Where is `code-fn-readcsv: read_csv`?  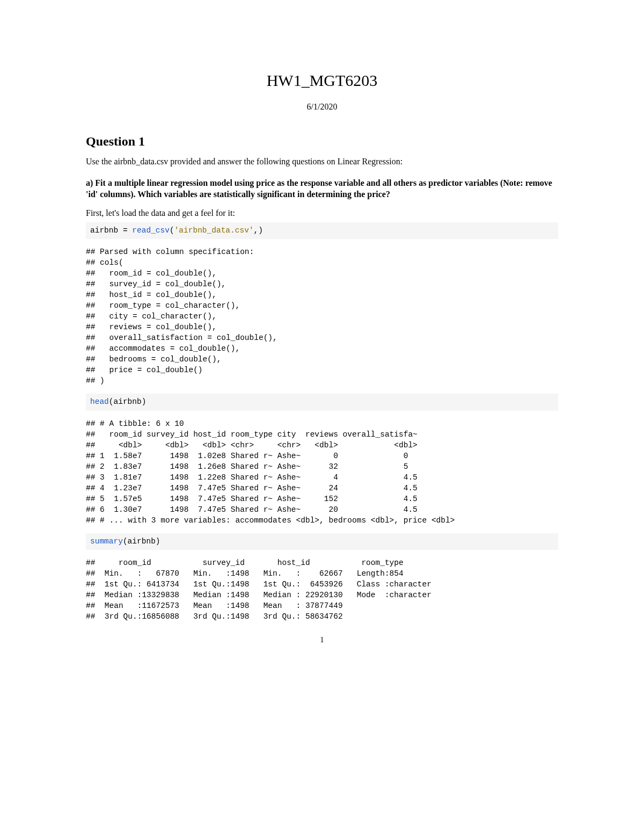 code-fn-readcsv: read_csv is located at coordinates (151, 230).